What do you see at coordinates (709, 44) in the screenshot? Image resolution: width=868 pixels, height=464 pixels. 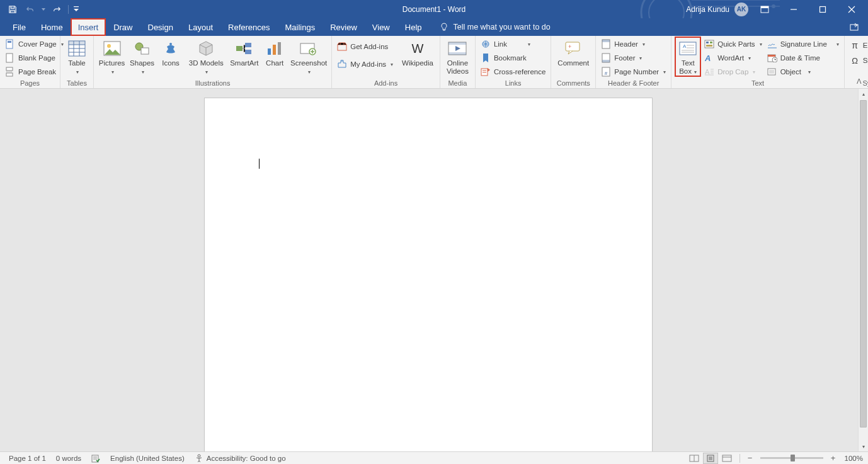 I see `quick-parts-icon` at bounding box center [709, 44].